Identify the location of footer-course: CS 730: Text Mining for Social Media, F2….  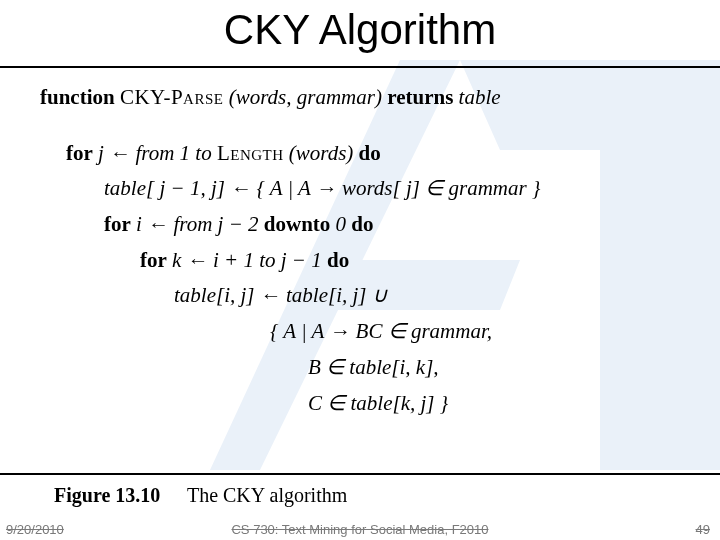
(360, 530).